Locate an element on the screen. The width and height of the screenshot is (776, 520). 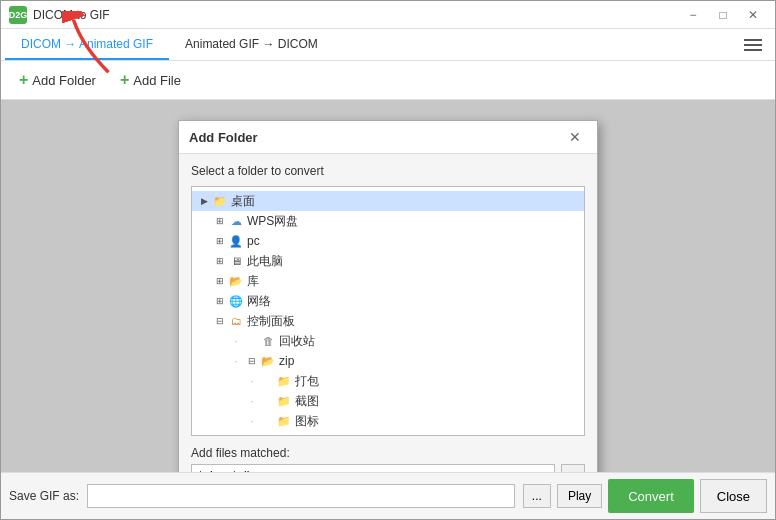
tree-item-screenshot: · 📁 截图 is located at coordinates (388, 401).